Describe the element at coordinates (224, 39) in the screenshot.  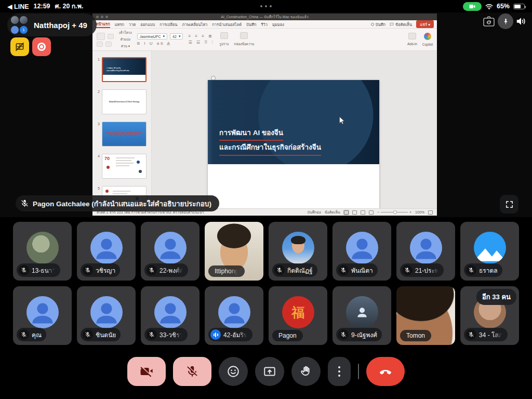
I see `insert-group: รูปร่าง` at that location.